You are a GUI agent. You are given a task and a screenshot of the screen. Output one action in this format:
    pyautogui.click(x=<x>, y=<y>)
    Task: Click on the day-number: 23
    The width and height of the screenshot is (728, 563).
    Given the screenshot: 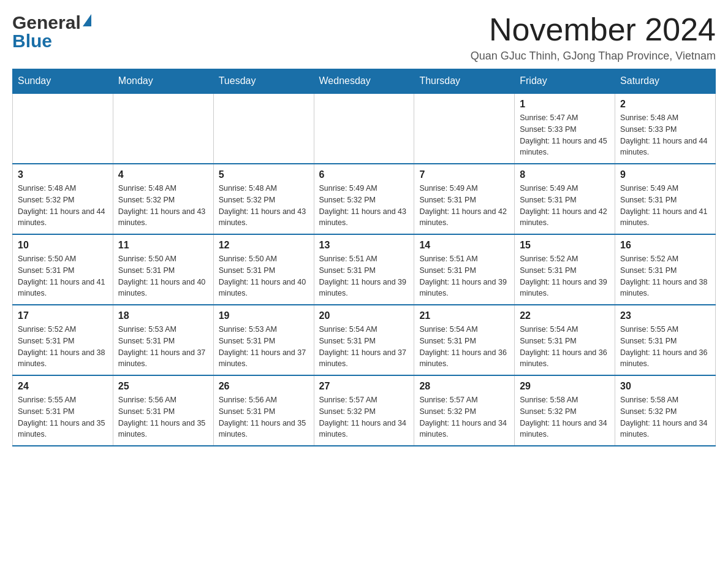 What is the action you would take?
    pyautogui.click(x=665, y=316)
    